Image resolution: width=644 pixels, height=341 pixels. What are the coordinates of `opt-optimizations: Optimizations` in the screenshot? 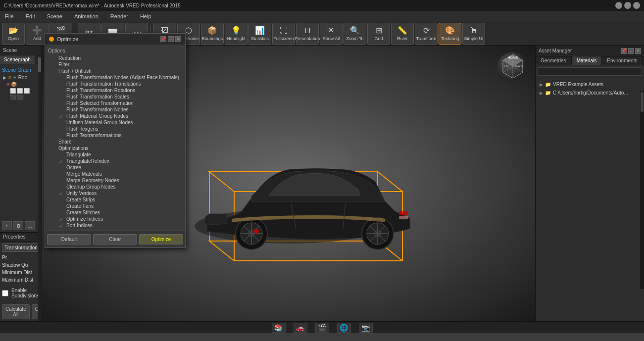 It's located at (115, 148).